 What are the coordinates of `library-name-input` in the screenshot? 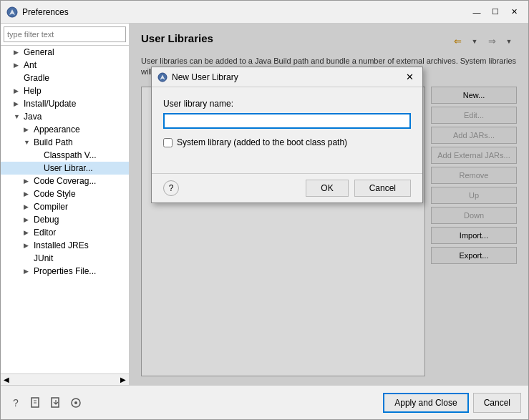 It's located at (287, 121).